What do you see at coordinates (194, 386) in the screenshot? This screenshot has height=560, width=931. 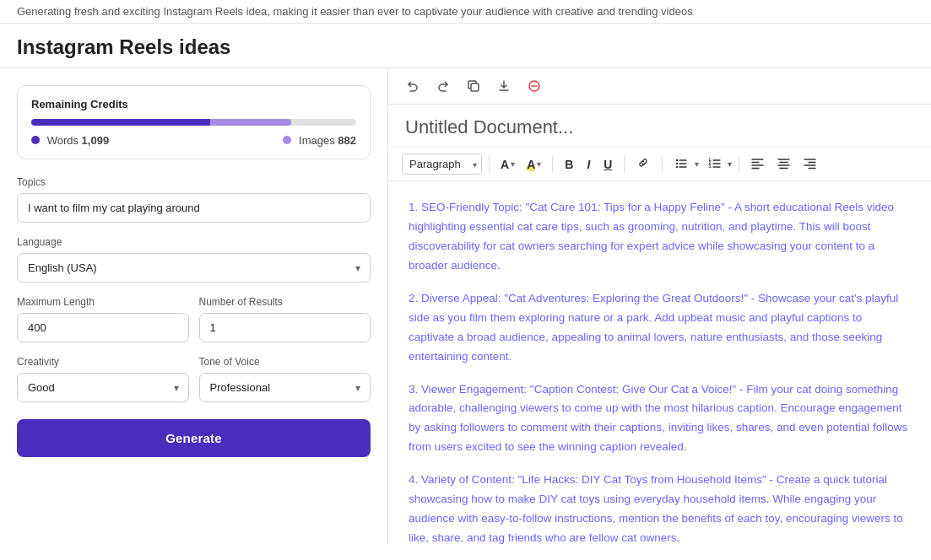 I see `creativity-tone-row: Creativity Good Better Best ▾ Tone of Vo…` at bounding box center [194, 386].